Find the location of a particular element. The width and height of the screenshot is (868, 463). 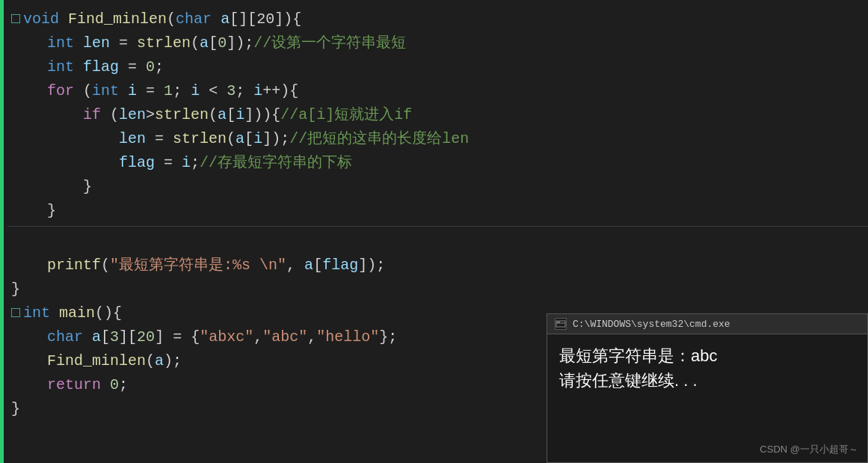

cmd-output-line1: 最短第字符串是：abc is located at coordinates (707, 356).